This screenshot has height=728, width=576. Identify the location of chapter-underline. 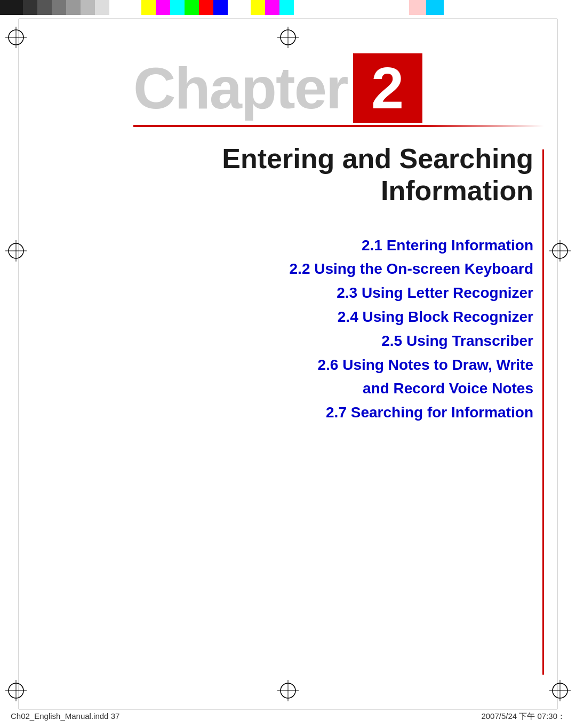
(339, 126).